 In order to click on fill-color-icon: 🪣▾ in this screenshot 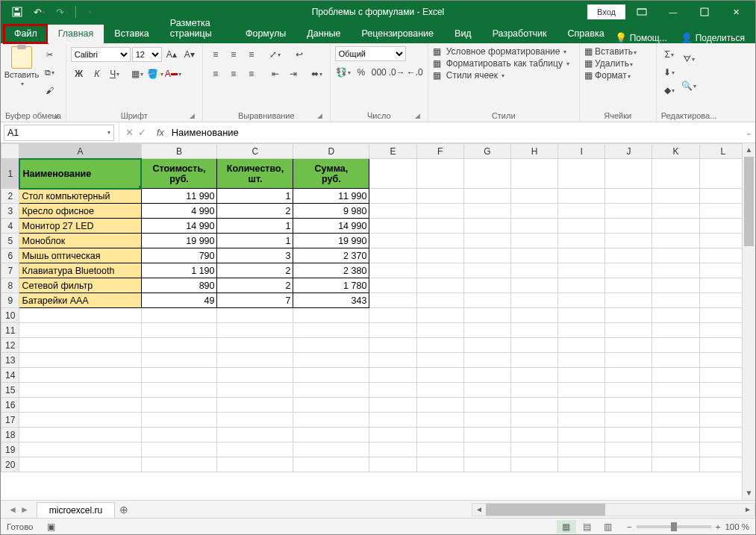, I will do `click(155, 74)`.